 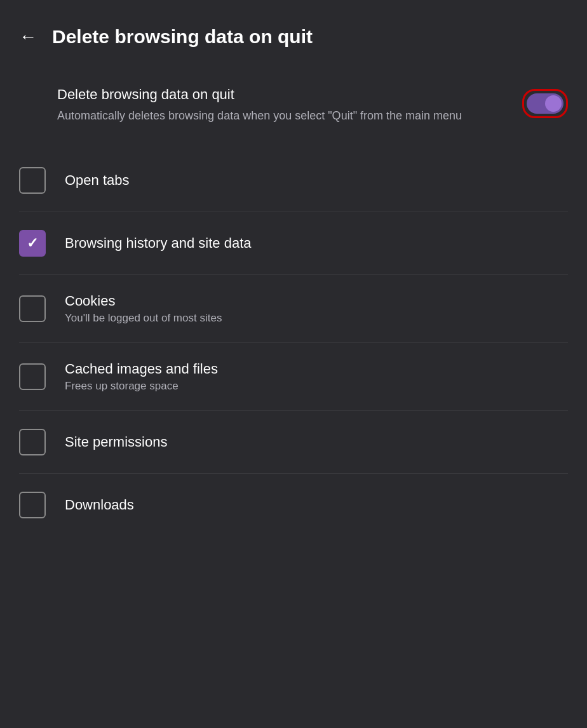 I want to click on site-permissions-label: Site permissions, so click(x=316, y=442).